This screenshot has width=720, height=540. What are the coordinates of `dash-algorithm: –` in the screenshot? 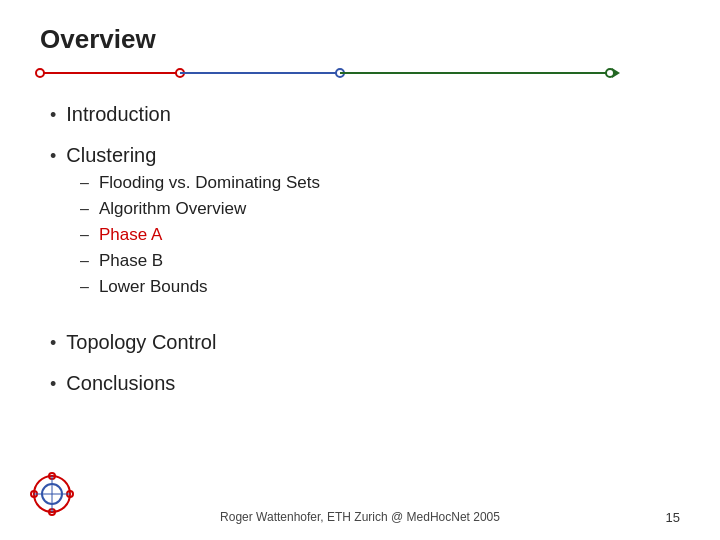 It's located at (84, 209).